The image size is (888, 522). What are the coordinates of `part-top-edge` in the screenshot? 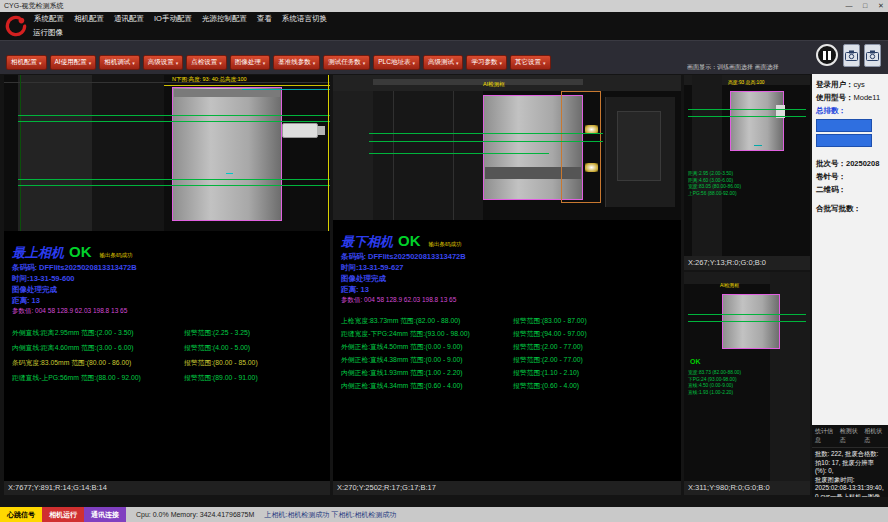 It's located at (227, 93).